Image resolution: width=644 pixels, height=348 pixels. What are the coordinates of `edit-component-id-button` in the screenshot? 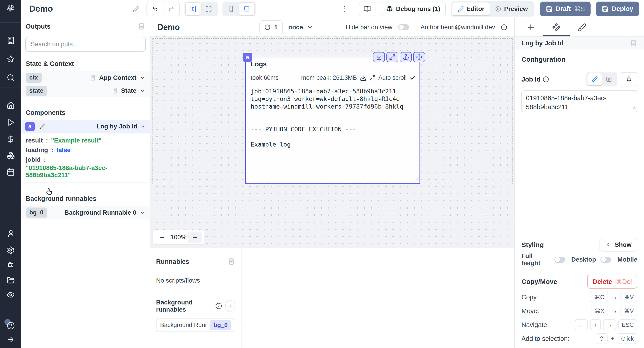 It's located at (42, 126).